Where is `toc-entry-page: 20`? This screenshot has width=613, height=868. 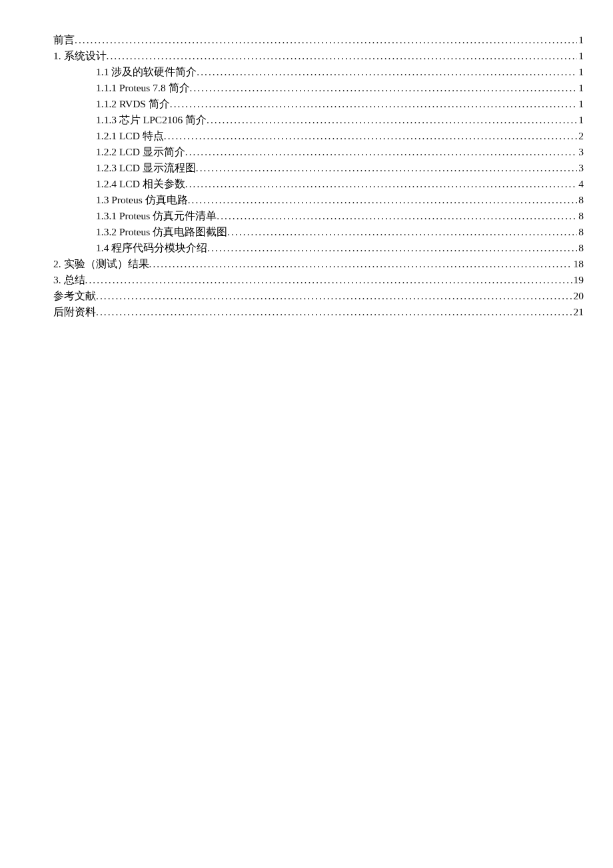
toc-entry-page: 20 is located at coordinates (578, 296).